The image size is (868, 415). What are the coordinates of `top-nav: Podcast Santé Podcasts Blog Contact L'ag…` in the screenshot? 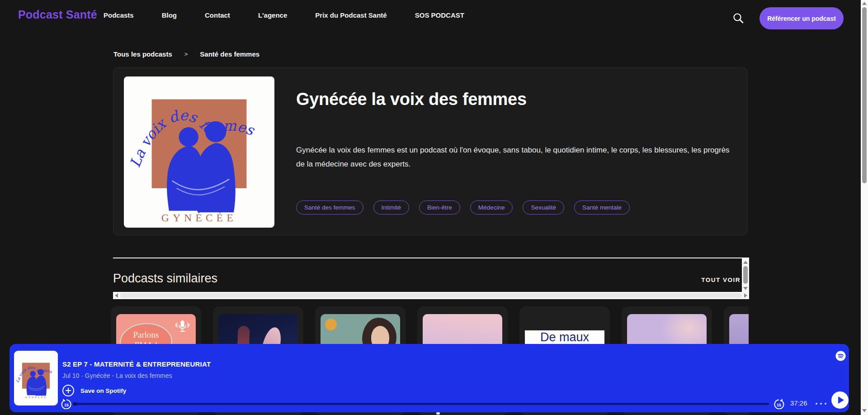 It's located at (434, 15).